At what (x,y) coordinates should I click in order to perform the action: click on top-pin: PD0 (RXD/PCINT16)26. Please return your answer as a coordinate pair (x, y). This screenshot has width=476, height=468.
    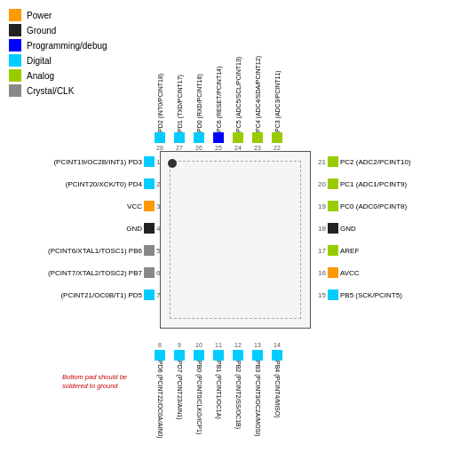
    Looking at the image, I should click on (199, 113).